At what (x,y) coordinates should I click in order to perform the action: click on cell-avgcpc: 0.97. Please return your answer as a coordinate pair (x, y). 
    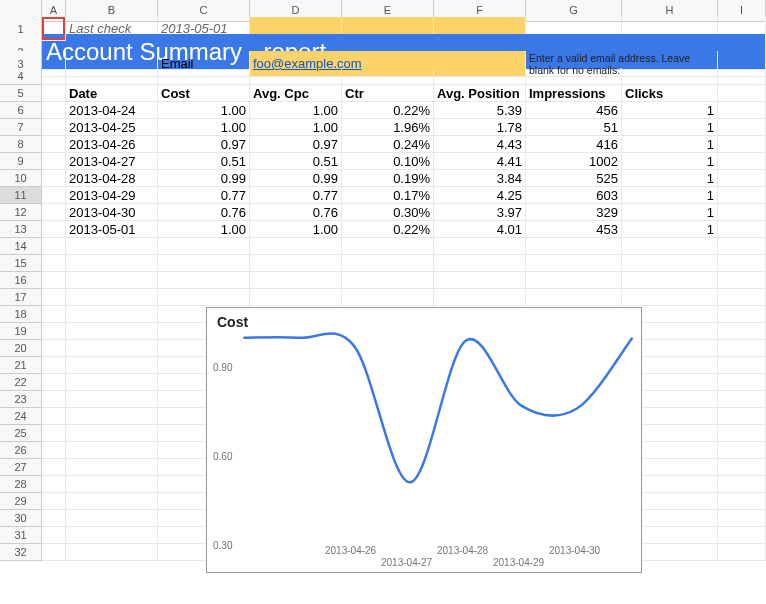
    Looking at the image, I should click on (296, 144).